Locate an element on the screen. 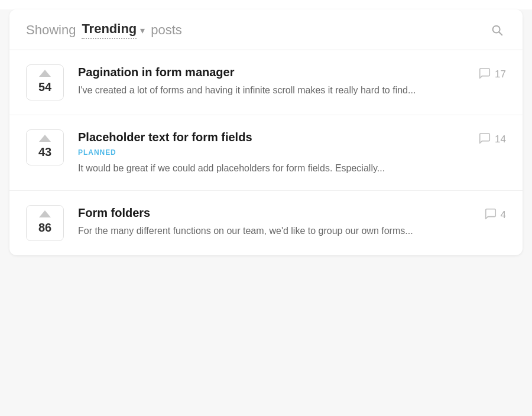 The height and width of the screenshot is (416, 532). search-button is located at coordinates (497, 30).